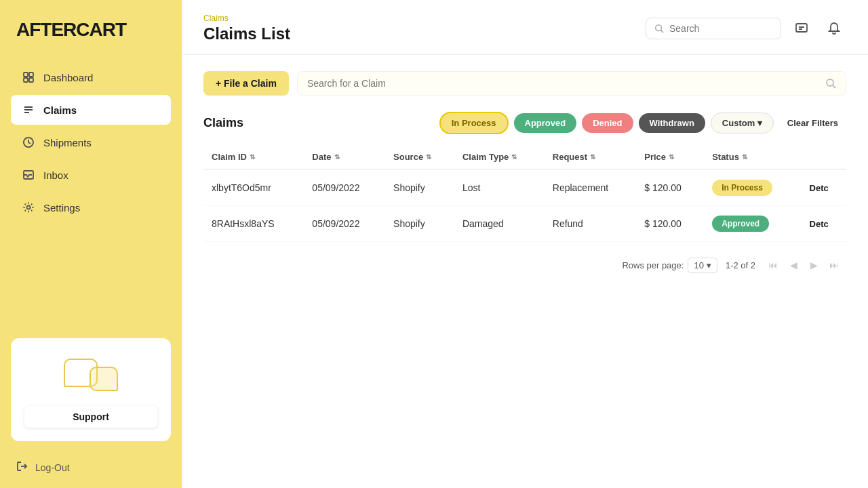 This screenshot has width=868, height=488. Describe the element at coordinates (812, 123) in the screenshot. I see `clear-filters-button: Clear Filters` at that location.